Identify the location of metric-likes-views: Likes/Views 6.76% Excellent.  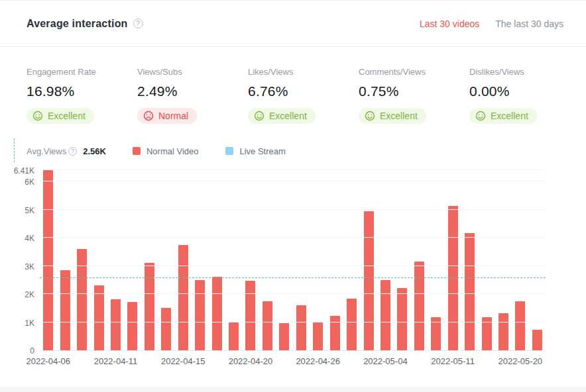
(304, 95).